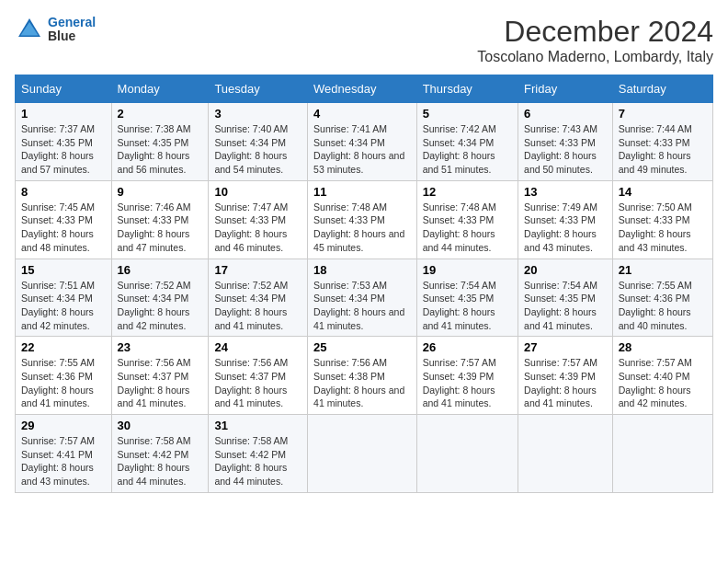 The height and width of the screenshot is (563, 728). I want to click on calendar-cell: 17Sunrise: 7:52 AMSunset: 4:34 PMDayligh…, so click(258, 298).